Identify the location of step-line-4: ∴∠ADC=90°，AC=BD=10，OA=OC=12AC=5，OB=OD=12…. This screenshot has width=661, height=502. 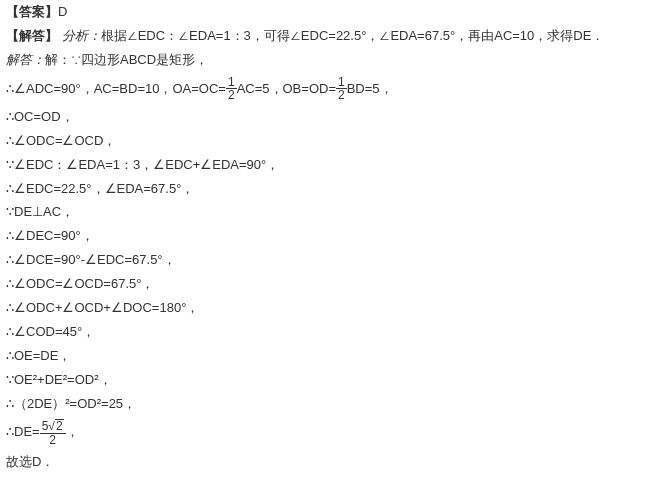
(330, 89).